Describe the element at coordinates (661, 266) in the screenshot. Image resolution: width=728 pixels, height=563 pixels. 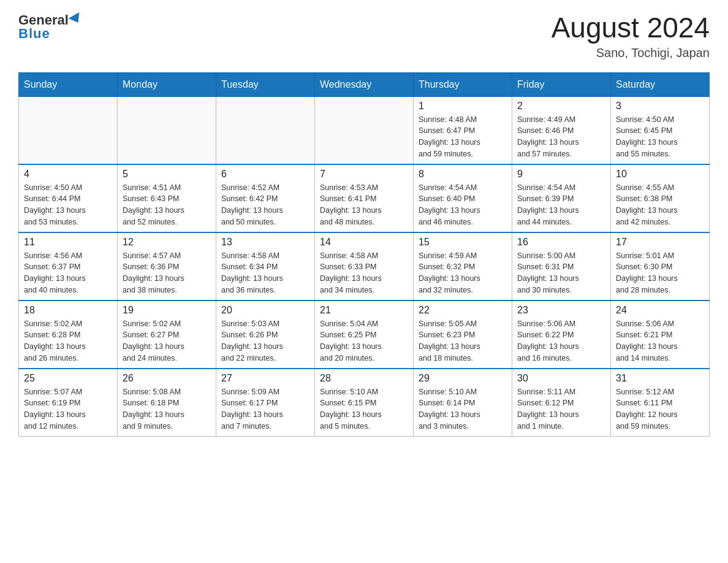
I see `calendar-cell: 17Sunrise: 5:01 AMSunset: 6:30 PMDayligh…` at that location.